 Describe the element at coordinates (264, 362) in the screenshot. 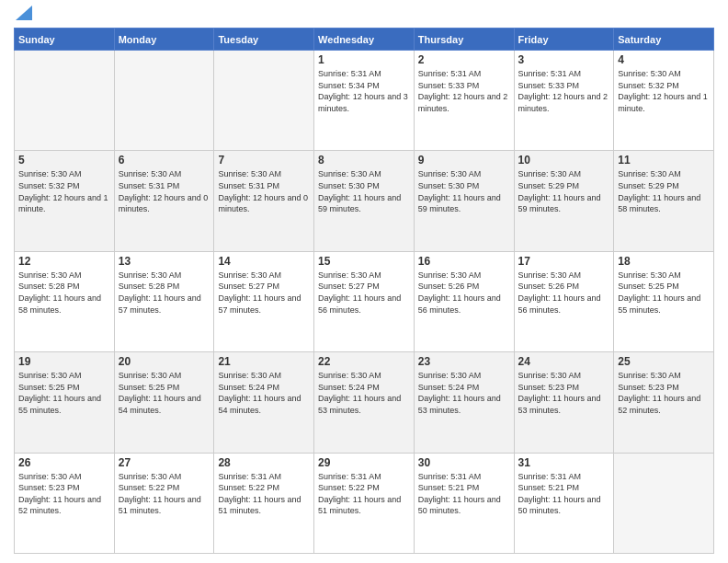

I see `day-number: 21` at that location.